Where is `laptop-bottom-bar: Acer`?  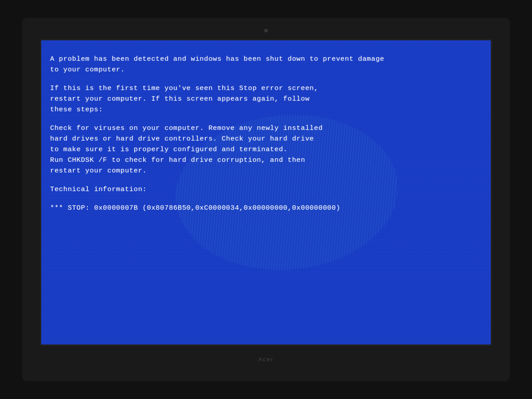
laptop-bottom-bar: Acer is located at coordinates (266, 359).